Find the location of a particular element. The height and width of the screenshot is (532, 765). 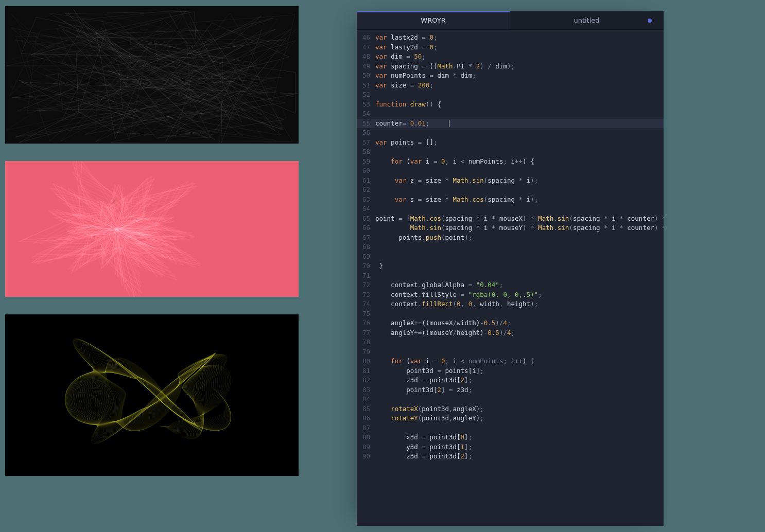

code-line: var s = size * Math.cos(spacing * i); is located at coordinates (519, 200).